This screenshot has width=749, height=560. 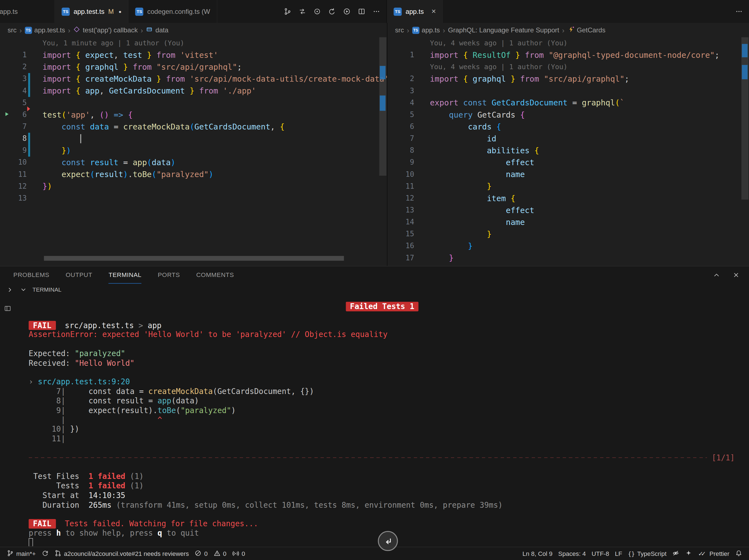 I want to click on code-line: 6test('app', () => {, so click(x=194, y=115).